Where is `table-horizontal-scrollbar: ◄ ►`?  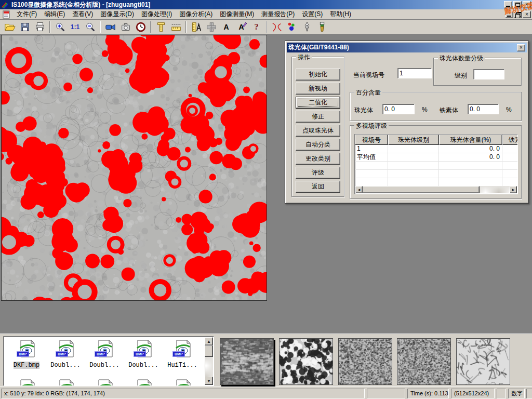
table-horizontal-scrollbar: ◄ ► is located at coordinates (436, 190).